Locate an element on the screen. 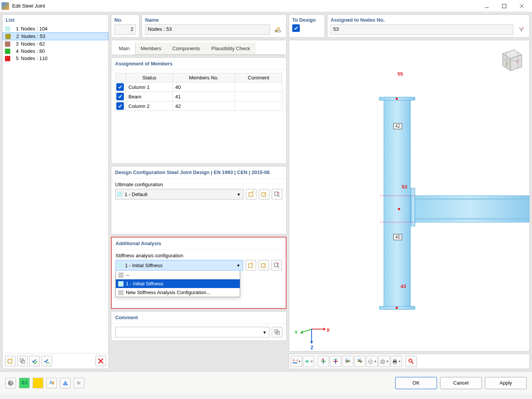  dropdown-option: 1 - Initial Siffness is located at coordinates (178, 283).